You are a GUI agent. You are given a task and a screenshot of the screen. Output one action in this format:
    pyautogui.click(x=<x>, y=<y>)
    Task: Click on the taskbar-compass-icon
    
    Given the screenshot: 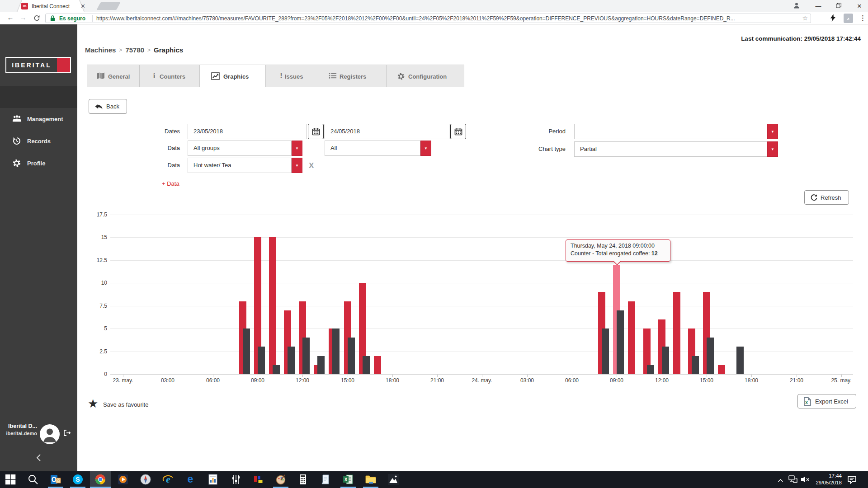 What is the action you would take?
    pyautogui.click(x=146, y=480)
    